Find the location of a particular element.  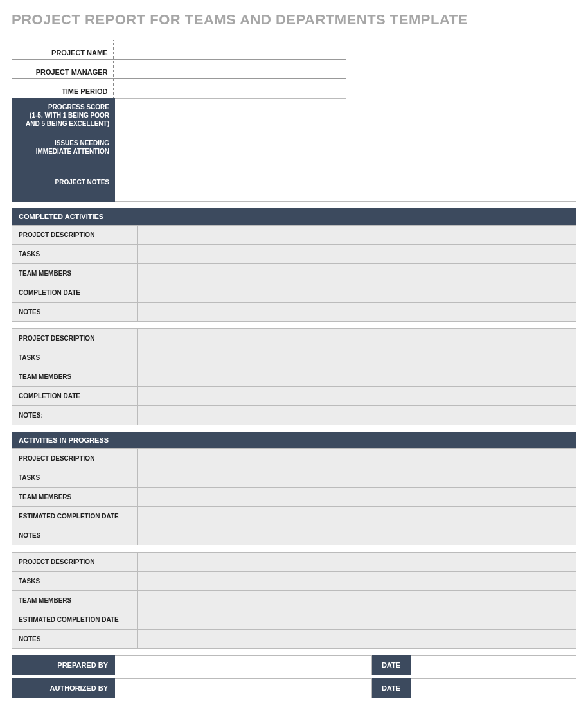

project-name-label: PROJECT NAME is located at coordinates (62, 49).